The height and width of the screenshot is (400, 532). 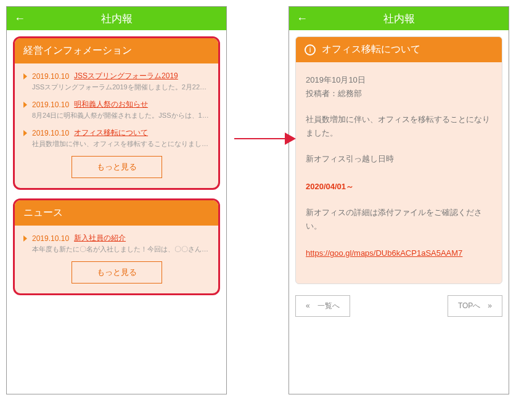 What do you see at coordinates (334, 94) in the screenshot?
I see `detail-author: 投稿者：総務部` at bounding box center [334, 94].